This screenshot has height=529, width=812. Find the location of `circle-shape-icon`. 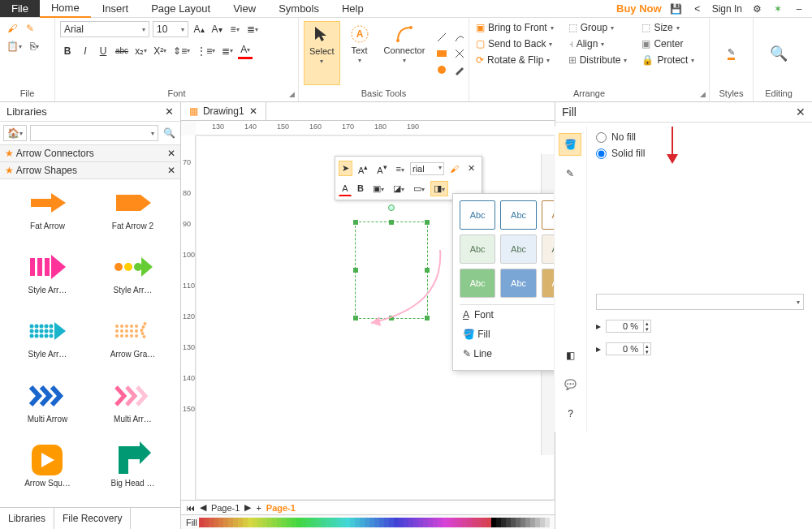

circle-shape-icon is located at coordinates (442, 70).